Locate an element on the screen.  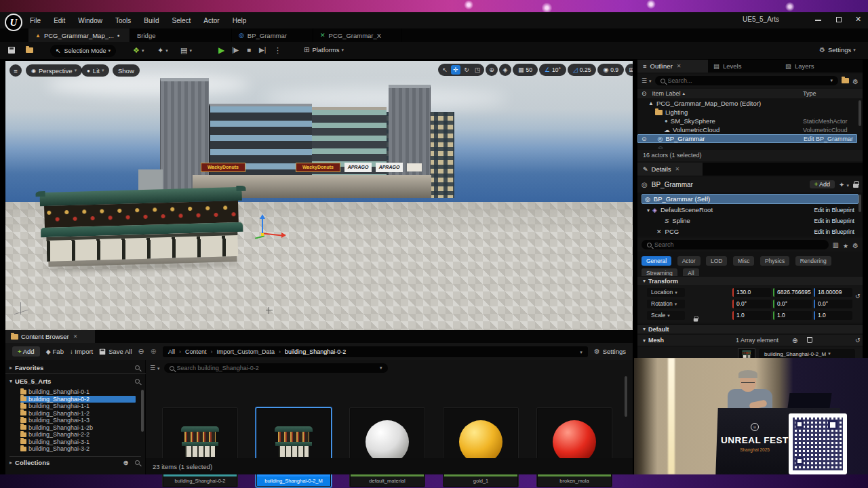
play-options-kebab is located at coordinates (278, 50).